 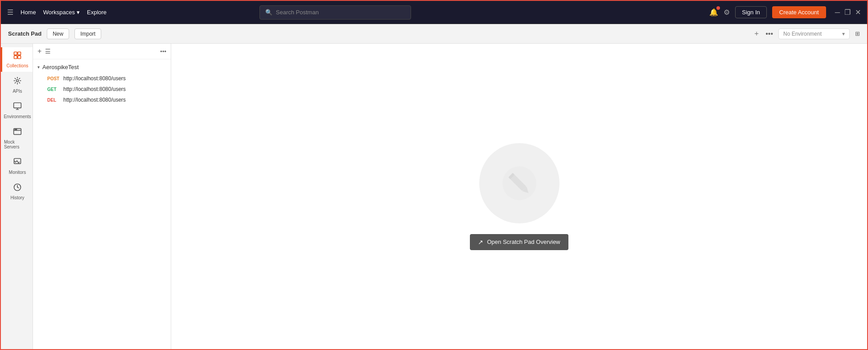 What do you see at coordinates (17, 192) in the screenshot?
I see `sidebar-item-history: History` at bounding box center [17, 192].